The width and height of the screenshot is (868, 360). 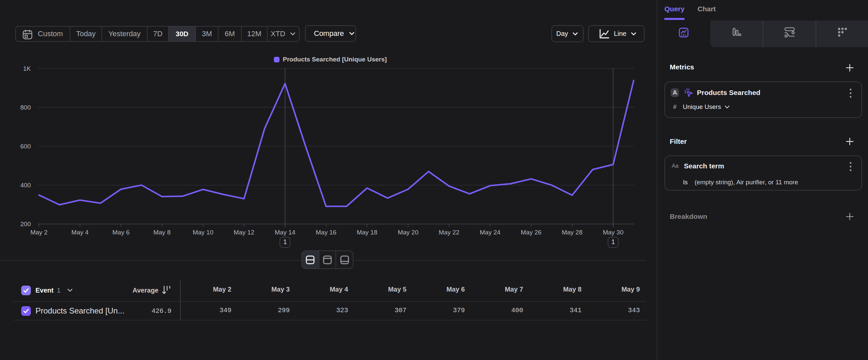 I want to click on svg-text: May 6, so click(x=121, y=232).